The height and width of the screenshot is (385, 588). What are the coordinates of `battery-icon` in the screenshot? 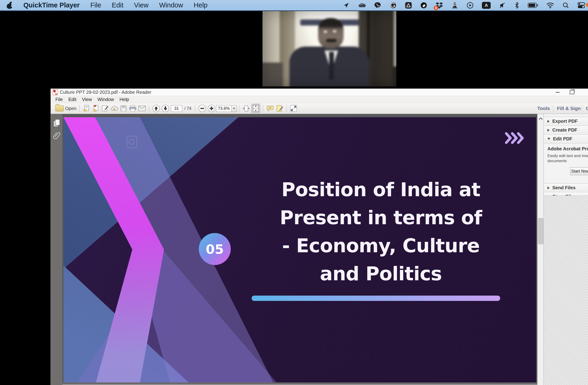 It's located at (533, 5).